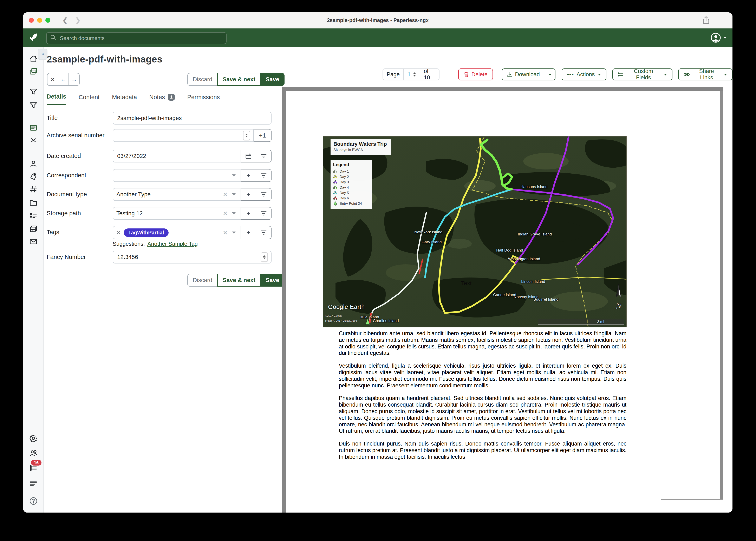 The width and height of the screenshot is (756, 541). What do you see at coordinates (159, 271) in the screenshot?
I see `form-divider` at bounding box center [159, 271].